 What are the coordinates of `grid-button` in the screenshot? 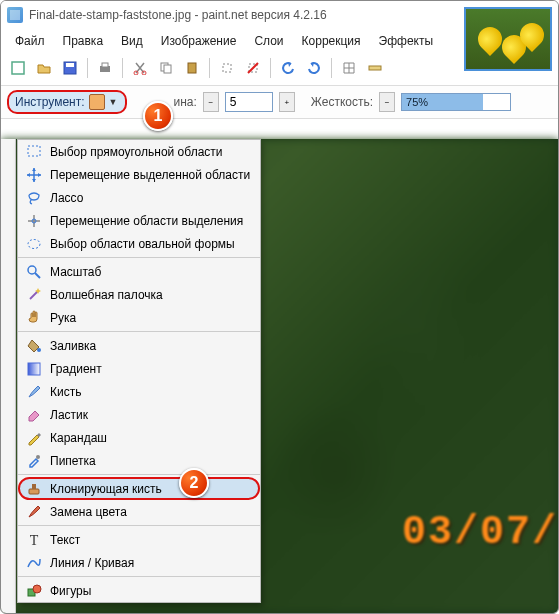 It's located at (349, 68).